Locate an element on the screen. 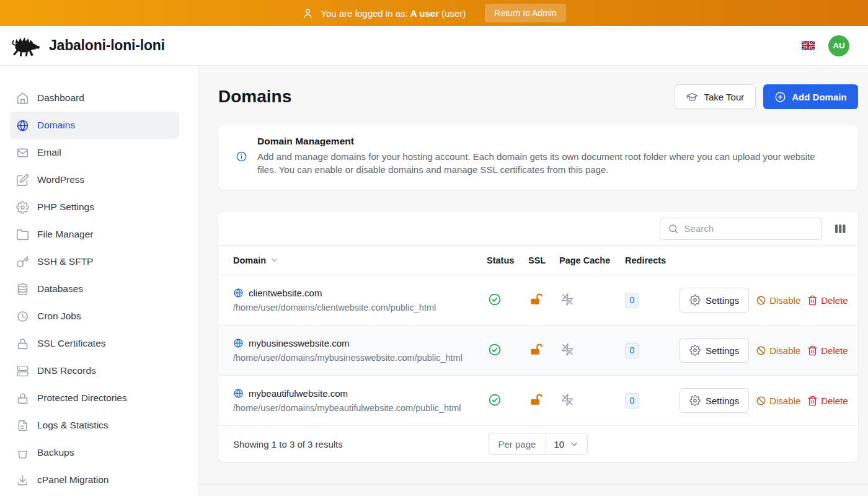 This screenshot has width=868, height=496. add-domain-button: Add Domain is located at coordinates (810, 97).